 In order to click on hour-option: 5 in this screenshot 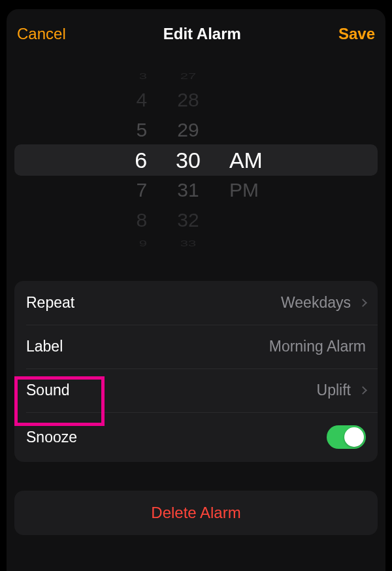, I will do `click(141, 130)`.